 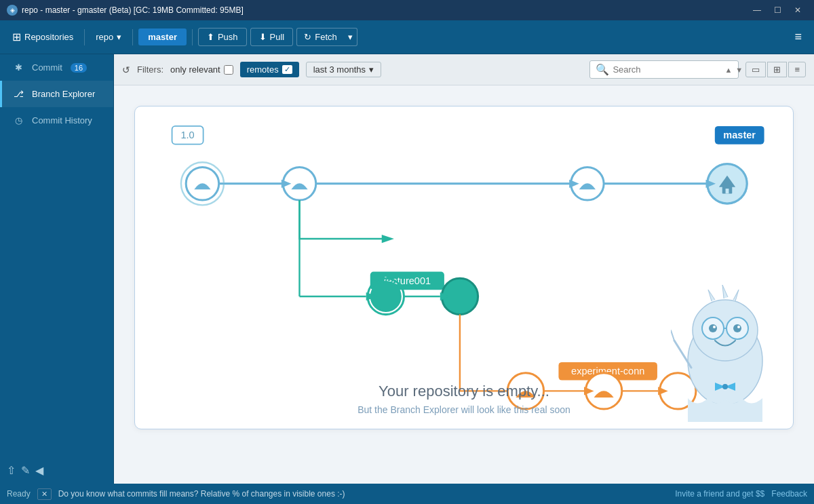 I want to click on menu-button: ≡, so click(x=798, y=37).